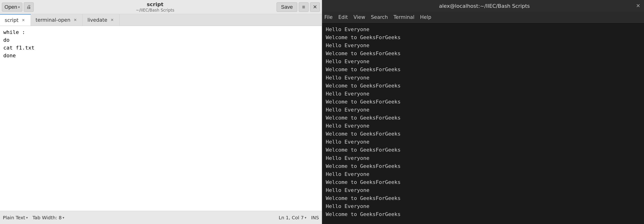  I want to click on tab-script: script ✕, so click(16, 20).